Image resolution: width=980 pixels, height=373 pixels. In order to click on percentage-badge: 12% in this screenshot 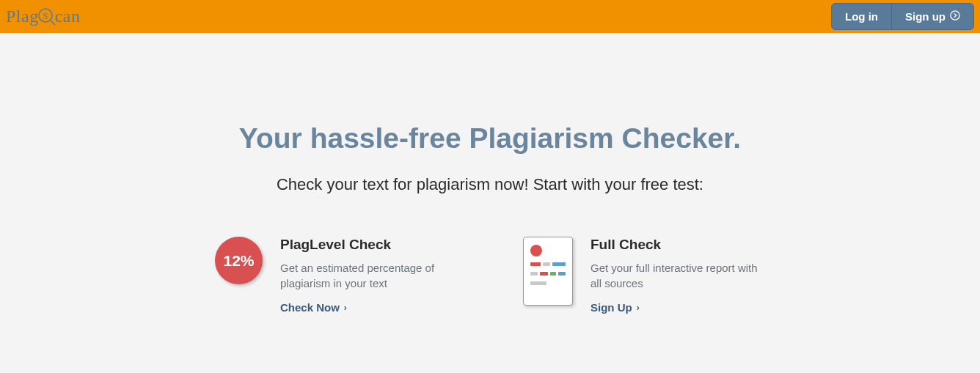, I will do `click(239, 261)`.